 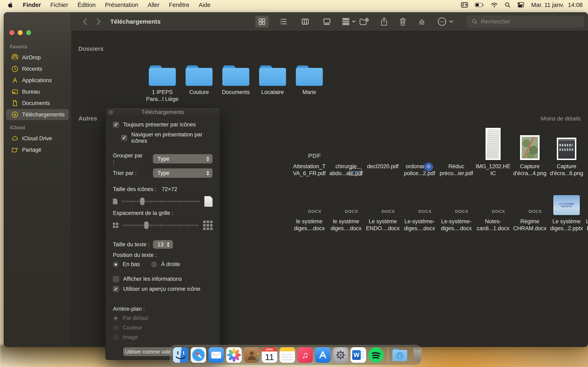 I want to click on file-item: Captured'écra...6.png, so click(x=567, y=153).